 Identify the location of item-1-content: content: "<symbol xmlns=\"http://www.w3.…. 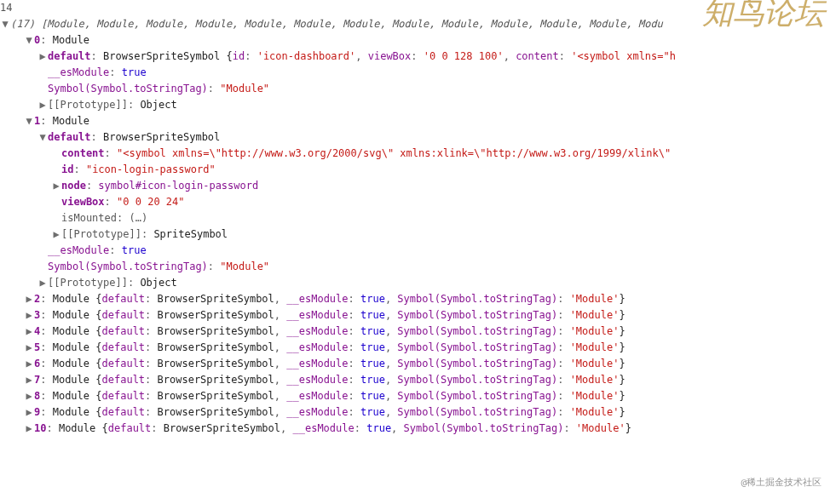
(415, 153).